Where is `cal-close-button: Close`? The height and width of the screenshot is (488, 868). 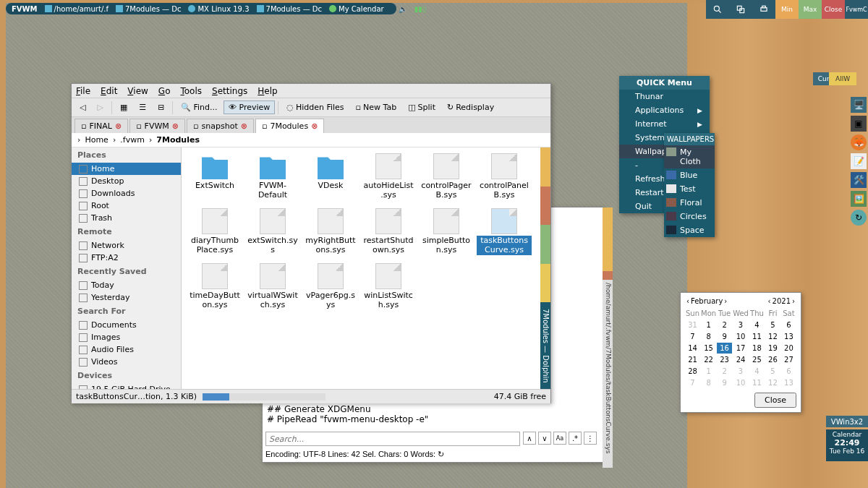 cal-close-button: Close is located at coordinates (775, 401).